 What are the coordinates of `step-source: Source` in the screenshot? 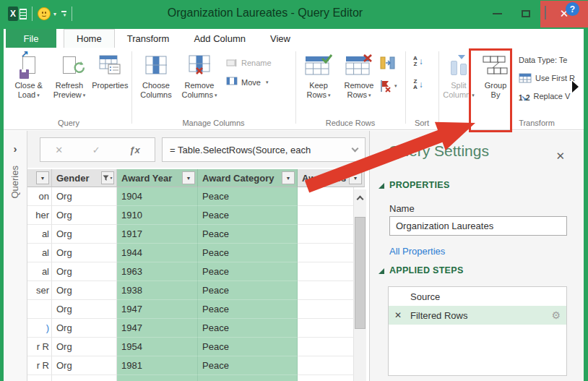 It's located at (477, 296).